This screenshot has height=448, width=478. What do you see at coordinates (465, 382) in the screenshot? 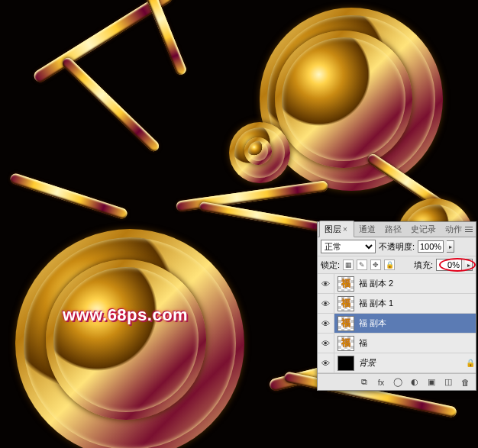
I see `delete-layer-icon: 🗑` at bounding box center [465, 382].